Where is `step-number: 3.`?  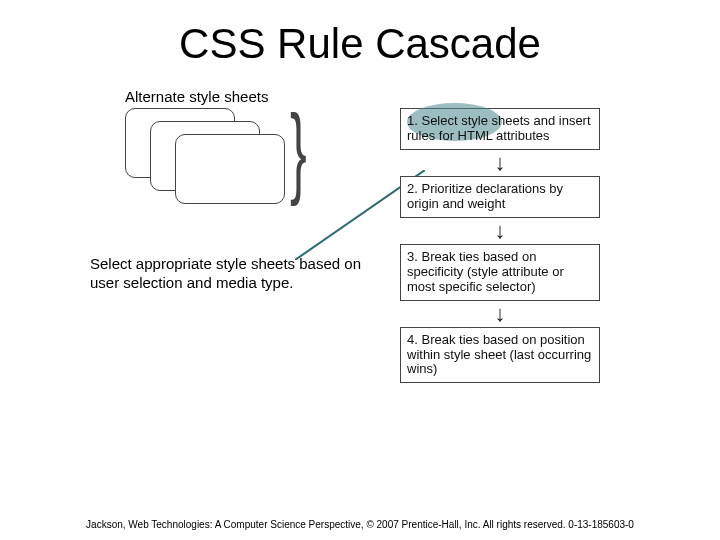 step-number: 3. is located at coordinates (412, 256).